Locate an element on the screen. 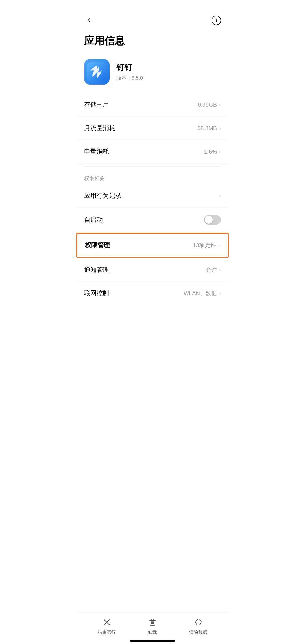 The width and height of the screenshot is (305, 644). back-button is located at coordinates (89, 20).